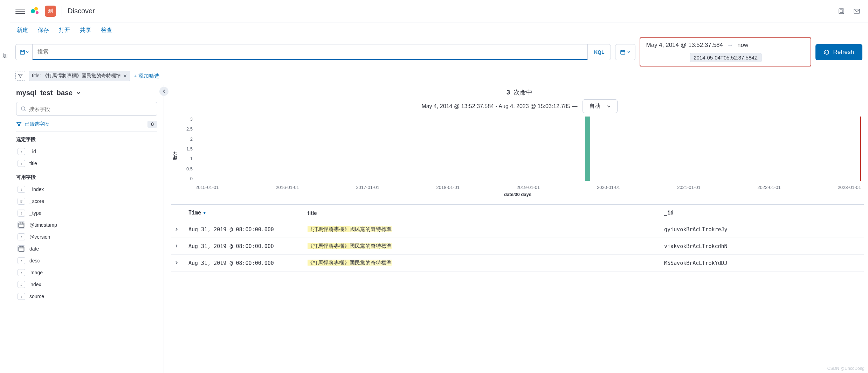 Image resolution: width=868 pixels, height=373 pixels. What do you see at coordinates (164, 91) in the screenshot?
I see `collapse-sidebar-icon` at bounding box center [164, 91].